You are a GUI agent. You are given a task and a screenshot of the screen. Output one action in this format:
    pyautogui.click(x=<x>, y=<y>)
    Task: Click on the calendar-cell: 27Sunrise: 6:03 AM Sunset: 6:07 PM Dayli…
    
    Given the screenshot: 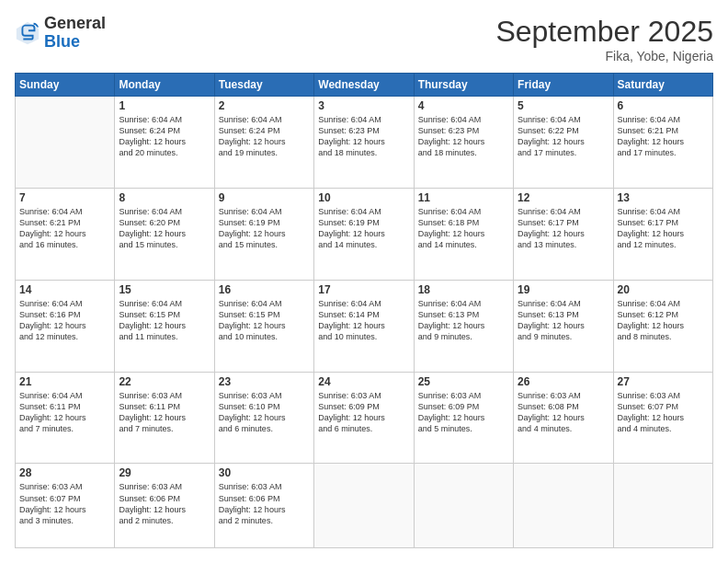 What is the action you would take?
    pyautogui.click(x=663, y=418)
    